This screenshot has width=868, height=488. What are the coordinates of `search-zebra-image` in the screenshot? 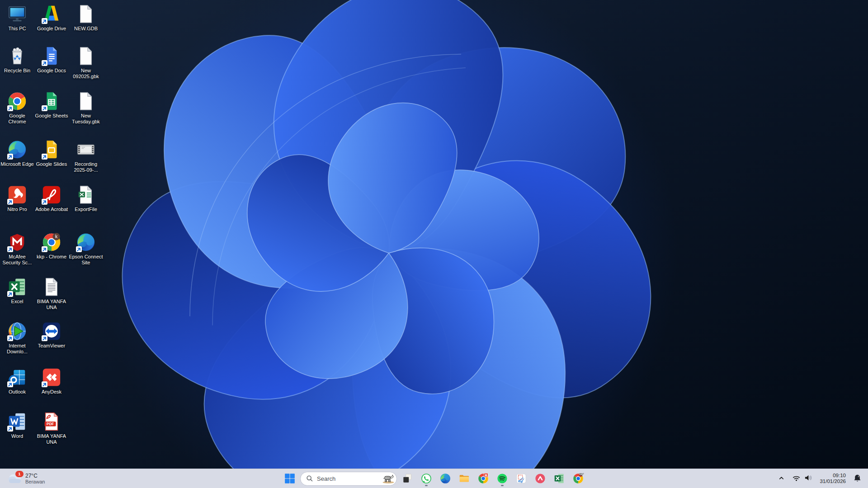 It's located at (388, 479).